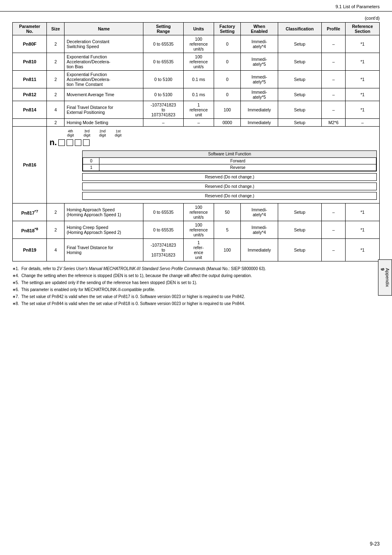 The width and height of the screenshot is (392, 555). What do you see at coordinates (30, 165) in the screenshot?
I see `param-no: Pn816` at bounding box center [30, 165].